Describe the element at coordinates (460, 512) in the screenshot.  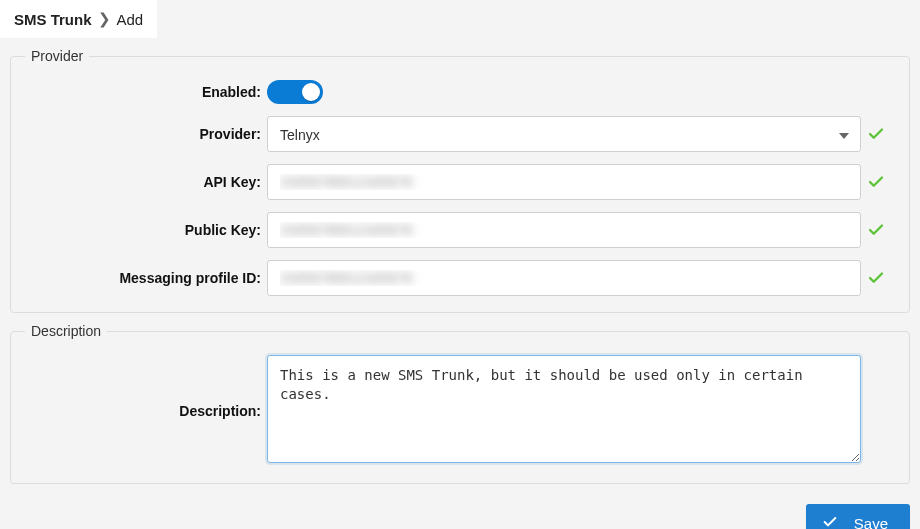
I see `footer: Save` at that location.